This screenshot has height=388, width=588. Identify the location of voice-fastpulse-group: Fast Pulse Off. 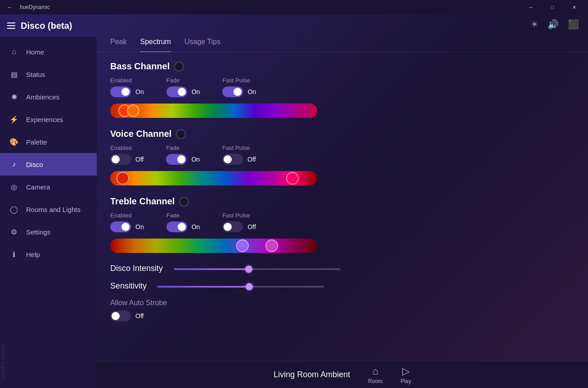
(239, 155).